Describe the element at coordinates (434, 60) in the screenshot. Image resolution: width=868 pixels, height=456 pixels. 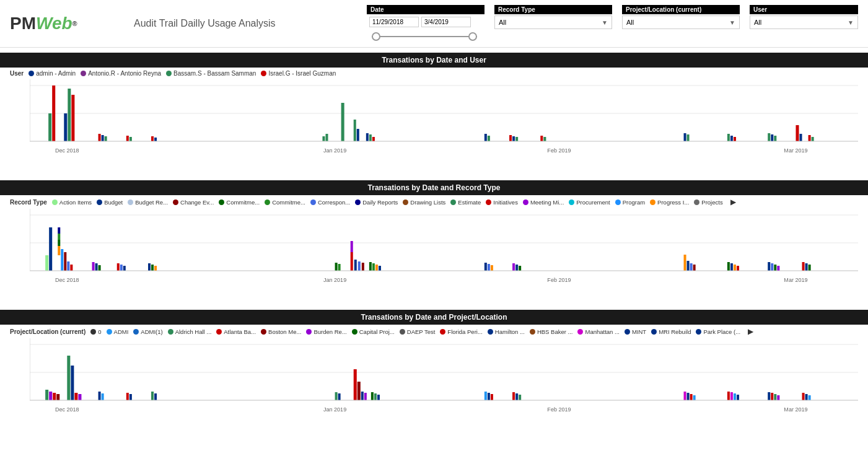
I see `chart1-title: Transations by Date and User` at that location.